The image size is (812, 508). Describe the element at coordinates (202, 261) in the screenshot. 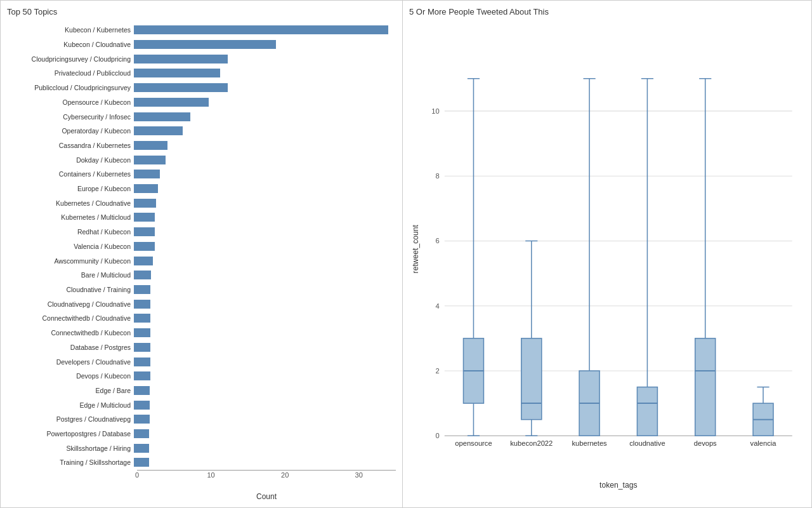

I see `bar-row: Awscommunity / Kubecon` at that location.